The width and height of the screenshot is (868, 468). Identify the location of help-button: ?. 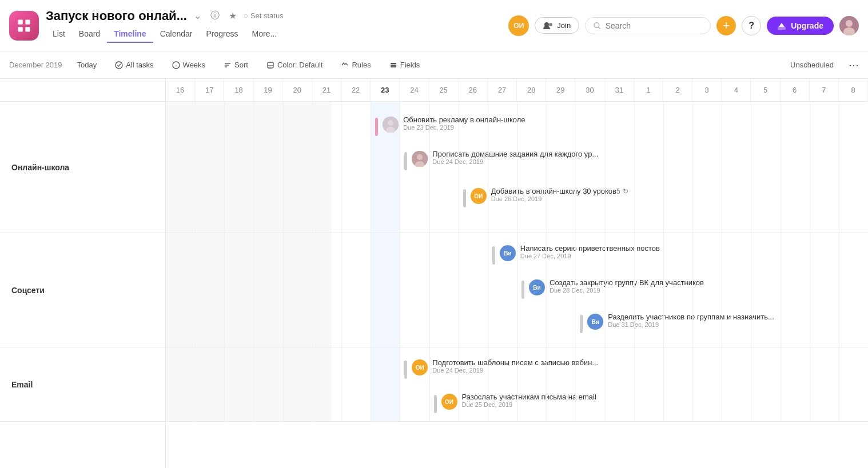
(751, 26).